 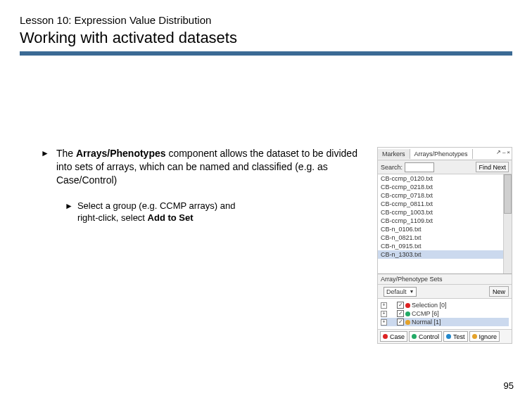 I want to click on sets-combo: Default ▼, so click(x=400, y=292).